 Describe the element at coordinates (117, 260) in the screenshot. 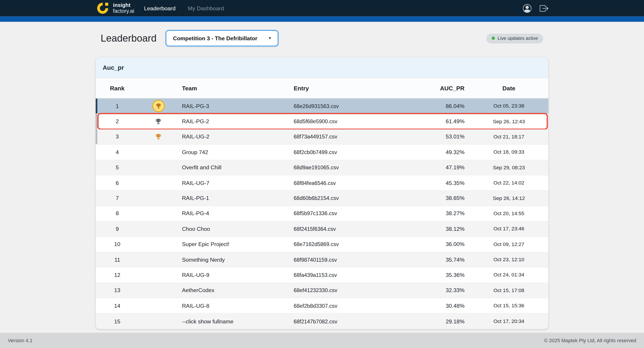

I see `rank-cell: 11` at that location.